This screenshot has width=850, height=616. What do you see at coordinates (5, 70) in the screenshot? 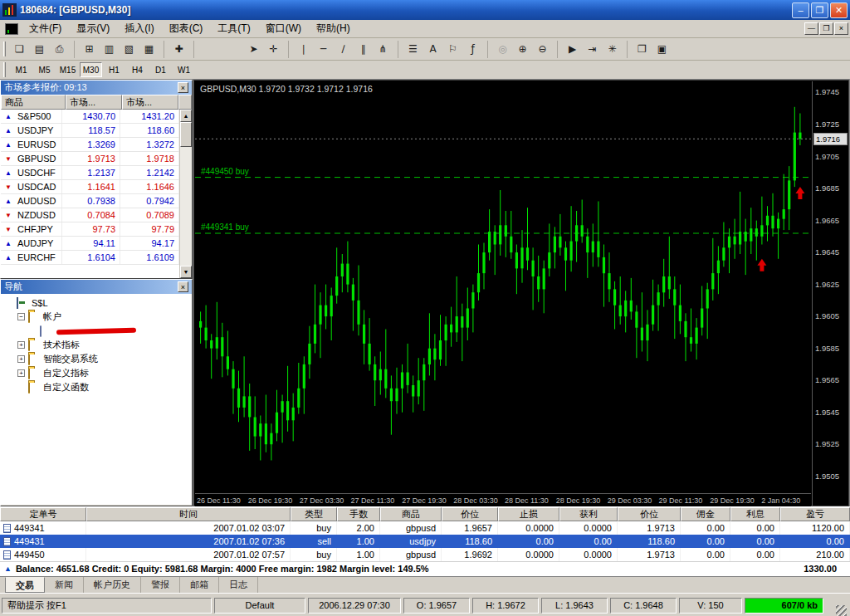
I see `timeframe-drag-handle` at bounding box center [5, 70].